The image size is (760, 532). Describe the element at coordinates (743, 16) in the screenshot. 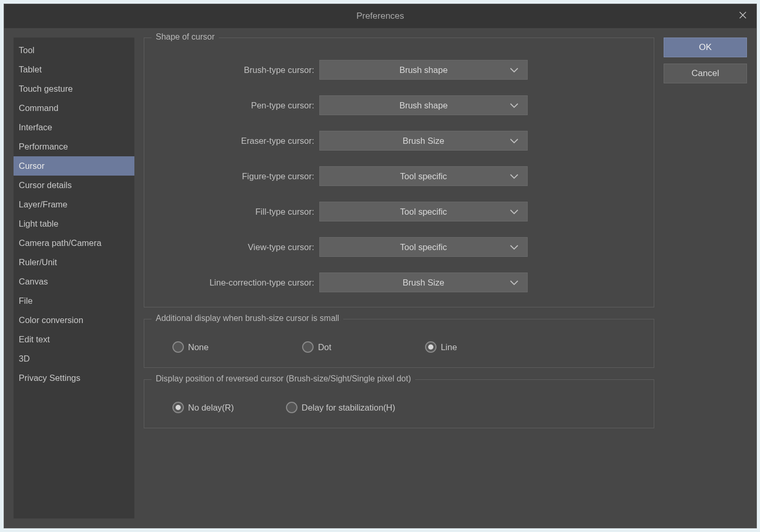

I see `close-button` at that location.